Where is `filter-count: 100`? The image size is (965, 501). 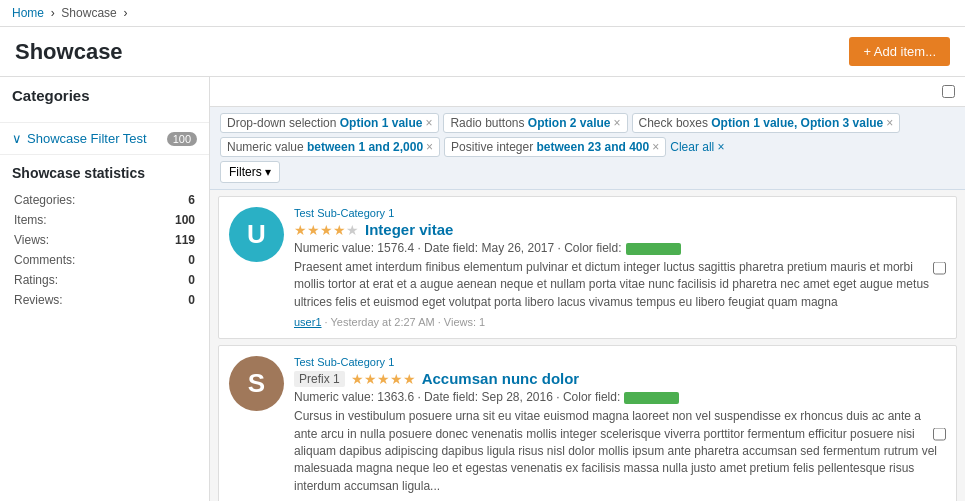
filter-count: 100 is located at coordinates (182, 139).